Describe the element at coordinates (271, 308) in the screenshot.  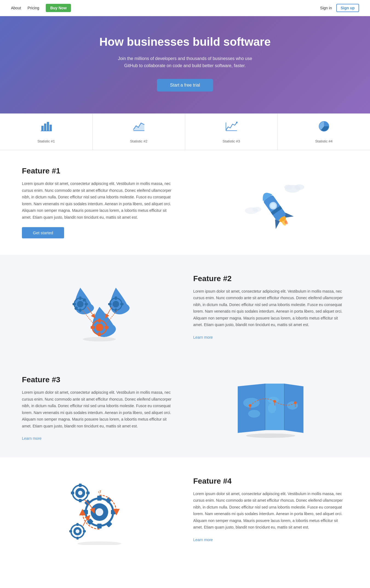
I see `feature-2-body: Lorem ipsum dolor sit amet, consectetur …` at that location.